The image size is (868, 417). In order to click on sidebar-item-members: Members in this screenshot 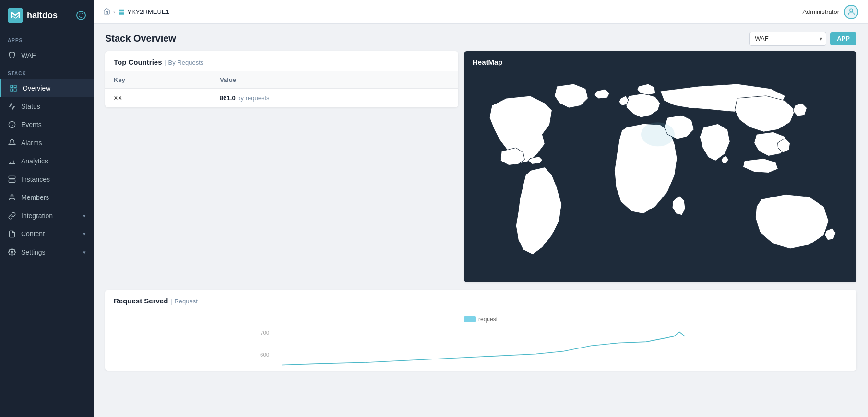, I will do `click(47, 197)`.